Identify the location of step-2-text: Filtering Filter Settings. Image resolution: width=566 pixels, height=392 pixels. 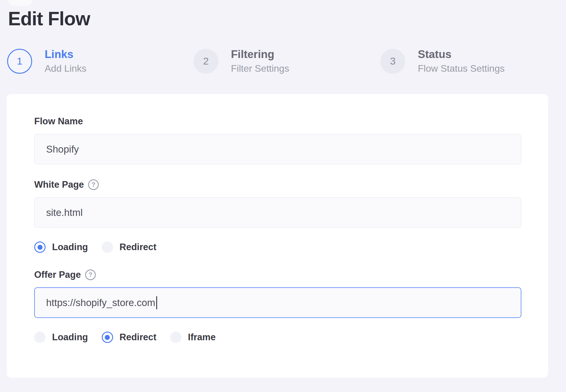
(260, 61).